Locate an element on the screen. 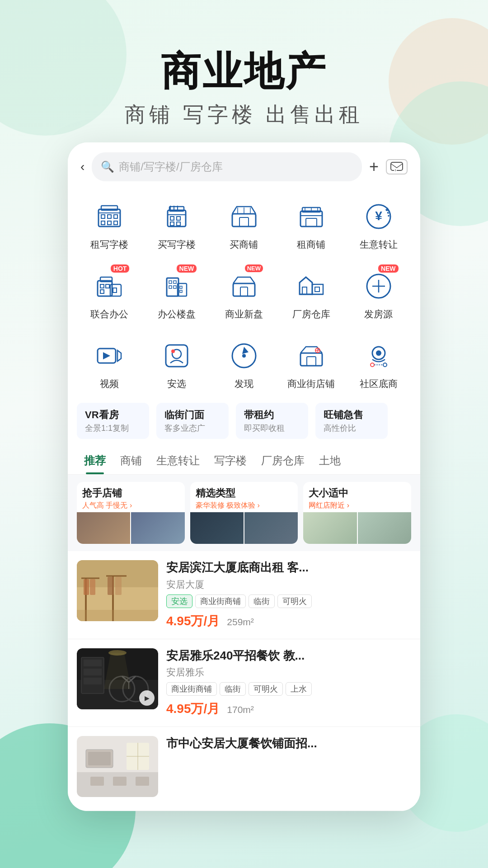 The width and height of the screenshot is (488, 868). icon-office-building: NEW 办公楼盘 is located at coordinates (177, 294).